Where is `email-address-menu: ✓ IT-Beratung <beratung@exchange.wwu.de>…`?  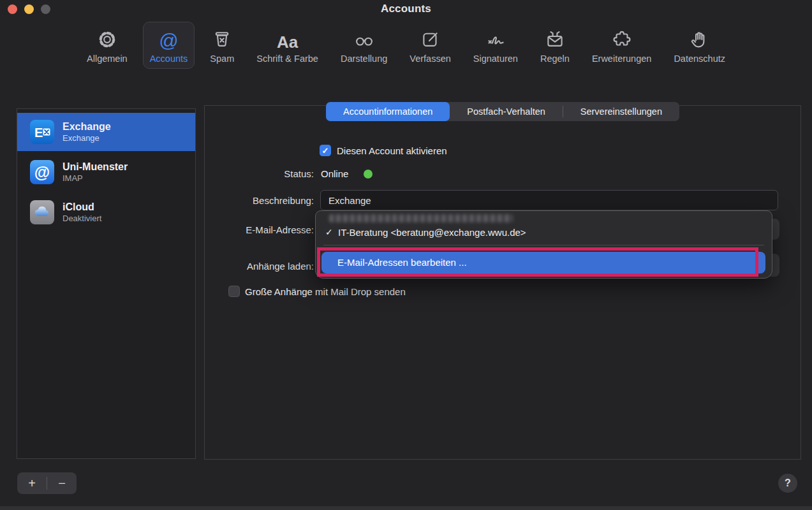 email-address-menu: ✓ IT-Beratung <beratung@exchange.wwu.de>… is located at coordinates (543, 245).